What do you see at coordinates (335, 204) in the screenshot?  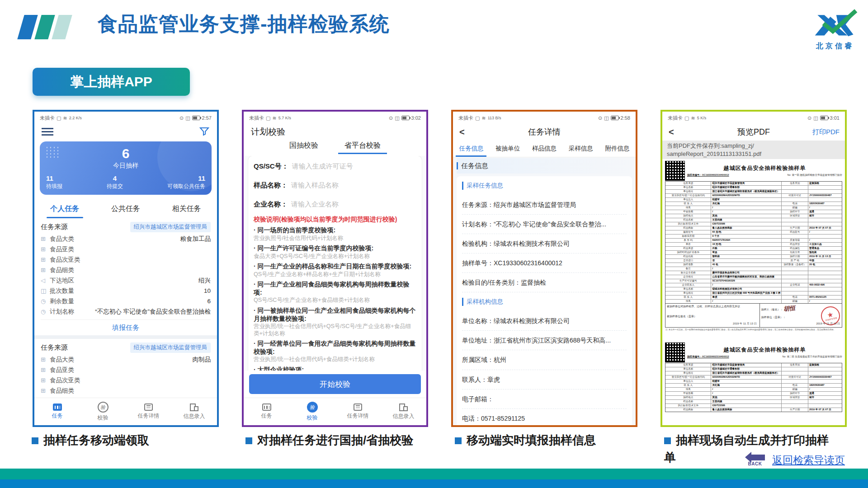 I see `company-name-field: 企业名称： 请输入企业名称` at bounding box center [335, 204].